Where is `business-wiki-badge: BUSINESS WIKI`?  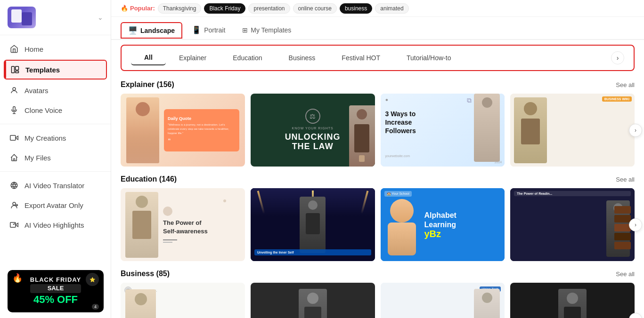 business-wiki-badge: BUSINESS WIKI is located at coordinates (617, 99).